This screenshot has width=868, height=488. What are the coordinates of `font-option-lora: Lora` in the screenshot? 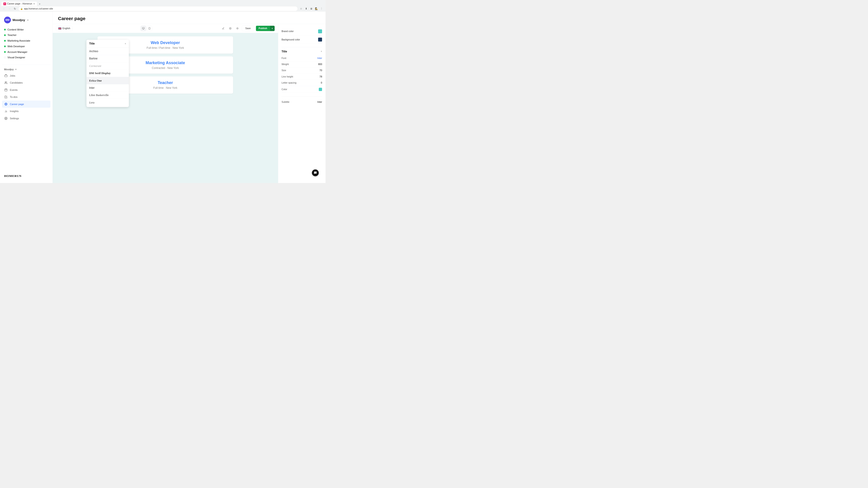 It's located at (108, 102).